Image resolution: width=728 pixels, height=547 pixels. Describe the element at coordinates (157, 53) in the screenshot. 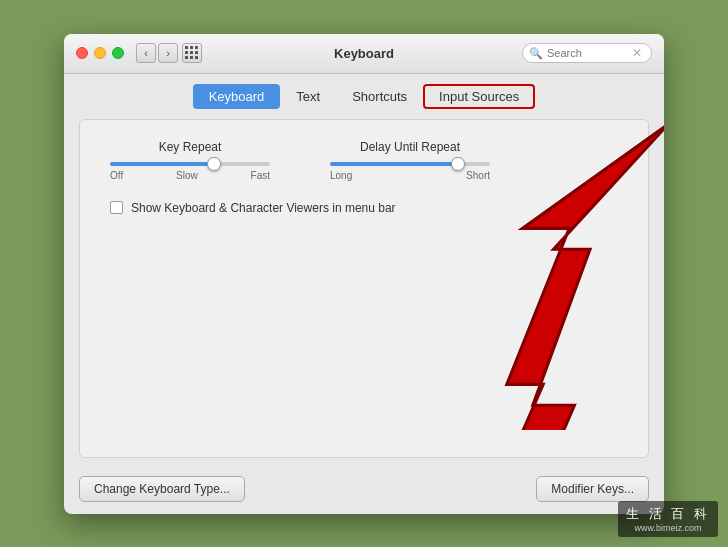

I see `nav-buttons: ‹ ›` at that location.